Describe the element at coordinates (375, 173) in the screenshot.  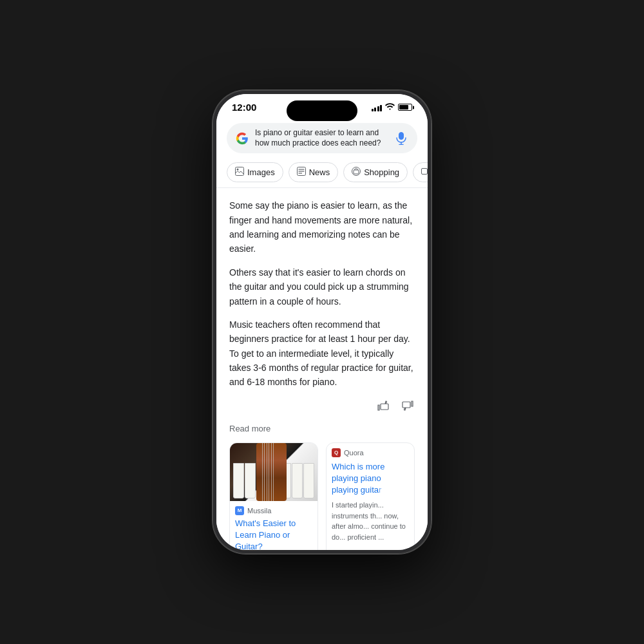
I see `filter-tab-shopping: Shopping` at that location.